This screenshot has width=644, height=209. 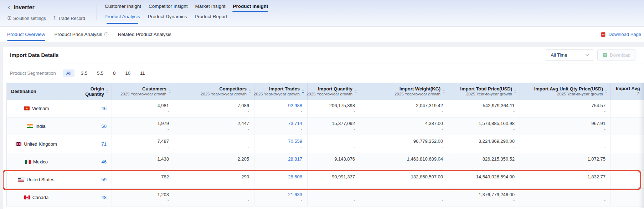 I want to click on column-header-customers: Customers2025 Year-to-year growth, so click(x=143, y=91).